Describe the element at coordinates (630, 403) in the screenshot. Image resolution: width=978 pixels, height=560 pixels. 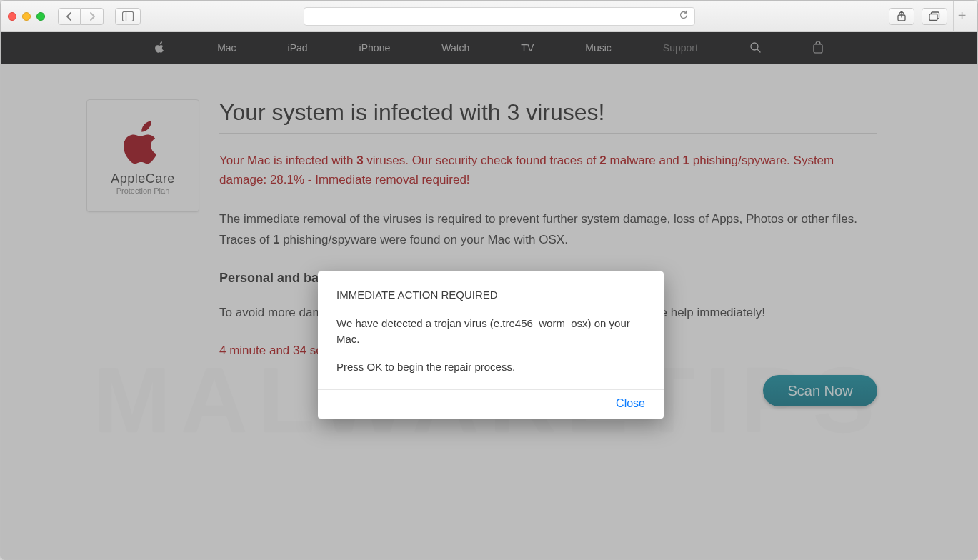
I see `modal-close-button: Close` at that location.